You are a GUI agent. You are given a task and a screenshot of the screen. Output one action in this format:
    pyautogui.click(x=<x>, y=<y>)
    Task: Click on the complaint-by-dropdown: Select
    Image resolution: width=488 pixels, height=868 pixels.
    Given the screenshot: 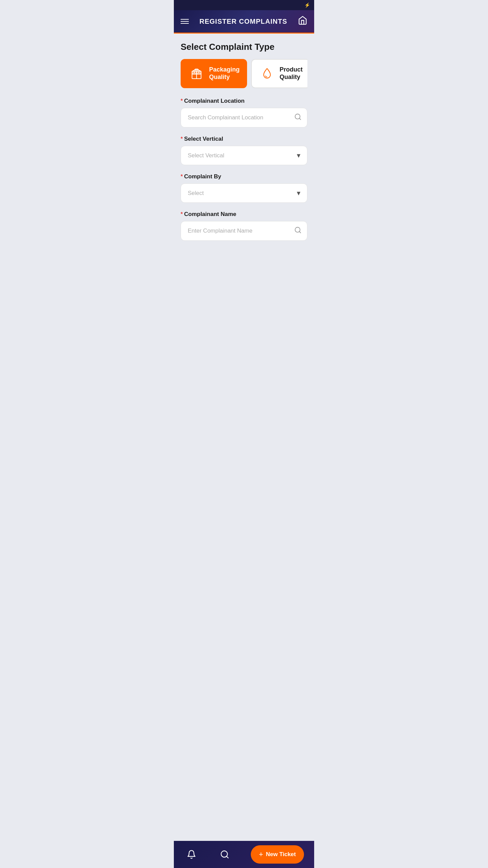 What is the action you would take?
    pyautogui.click(x=244, y=193)
    